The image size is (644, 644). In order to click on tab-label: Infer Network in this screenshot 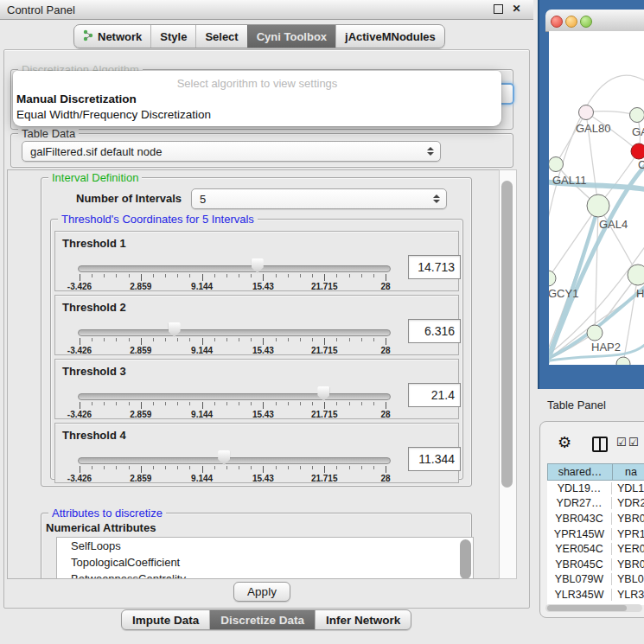, I will do `click(363, 621)`.